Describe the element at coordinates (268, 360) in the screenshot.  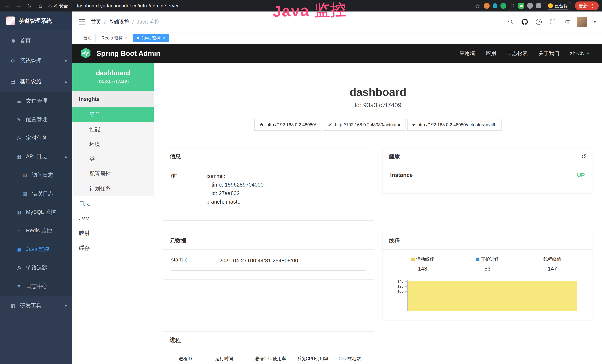
I see `process-table: 进程ID 5261 运行时间 6d 23h 15m 59s 进程CPU使用率 0…` at that location.